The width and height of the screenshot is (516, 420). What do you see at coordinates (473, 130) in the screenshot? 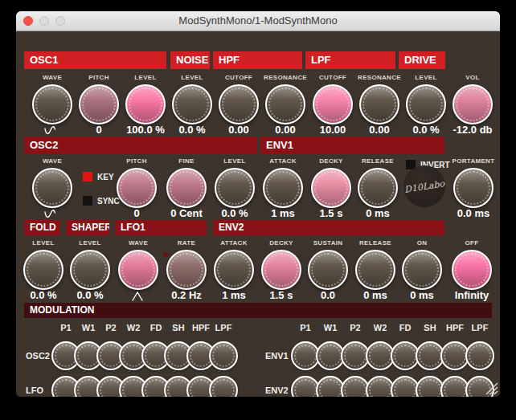
I see `knob-value: -12.0 db` at bounding box center [473, 130].